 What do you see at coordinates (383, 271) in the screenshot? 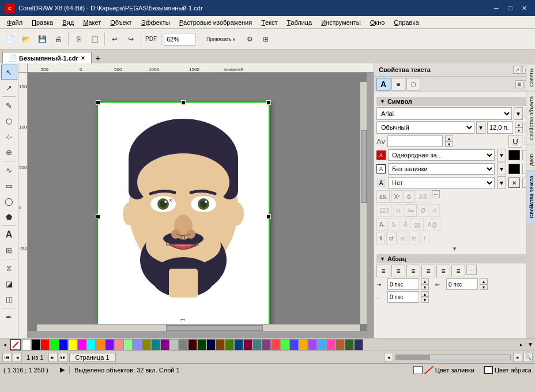
I see `align-left: ≡` at bounding box center [383, 271].